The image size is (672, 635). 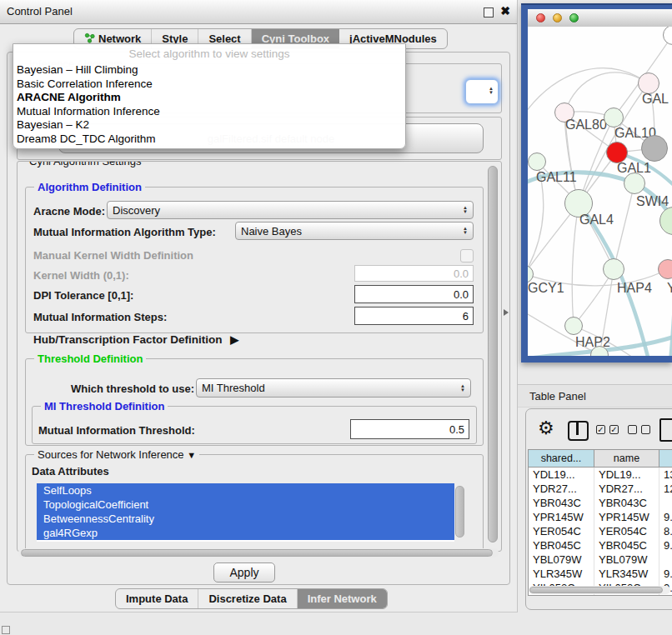 I want to click on algorithm-dropdown-popup: Select algorithm to view settings Bayesi…, so click(x=209, y=97).